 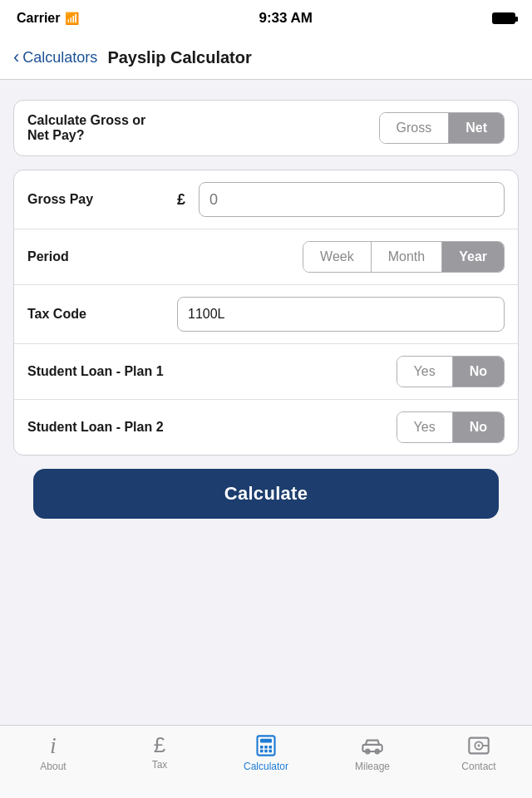 What do you see at coordinates (341, 314) in the screenshot?
I see `tax-code-control` at bounding box center [341, 314].